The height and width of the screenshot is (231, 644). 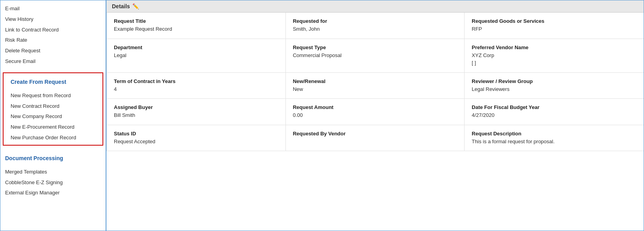 What do you see at coordinates (53, 157) in the screenshot?
I see `document-processing-header: Document Processing` at bounding box center [53, 157].